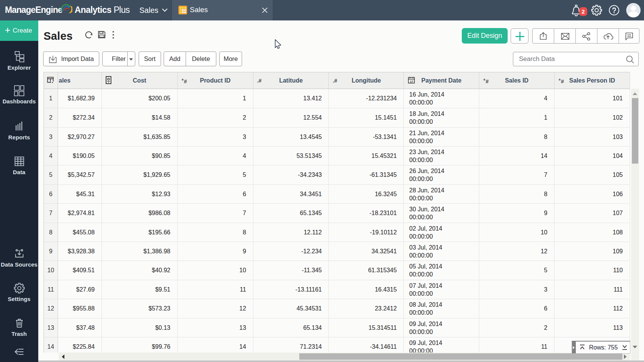  I want to click on svg-text: 17, so click(411, 81).